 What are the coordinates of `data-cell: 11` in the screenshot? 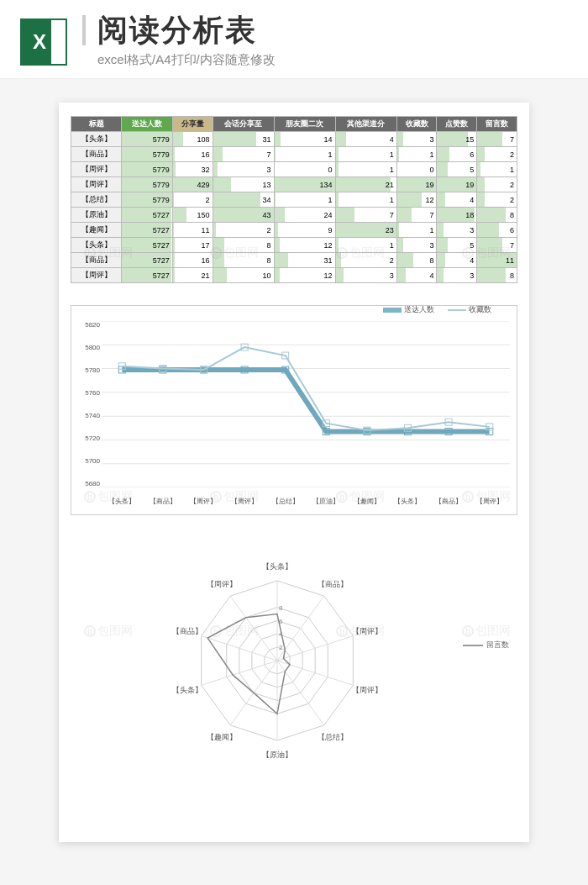 It's located at (192, 230).